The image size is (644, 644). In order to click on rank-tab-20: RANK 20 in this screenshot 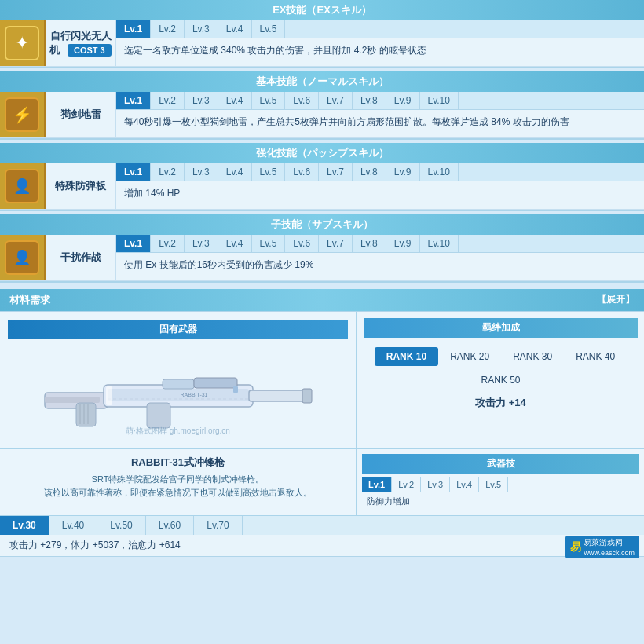, I will do `click(470, 357)`.